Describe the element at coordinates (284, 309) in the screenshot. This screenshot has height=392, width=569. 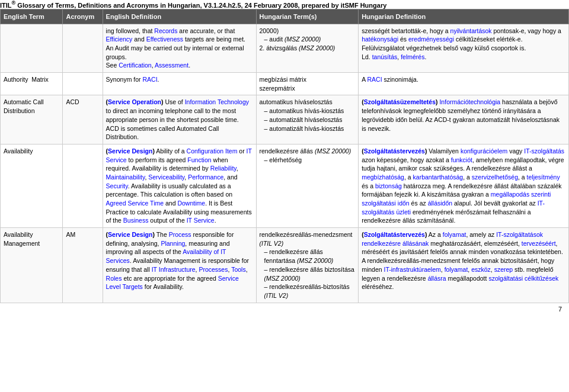
I see `page-footer: 7` at that location.